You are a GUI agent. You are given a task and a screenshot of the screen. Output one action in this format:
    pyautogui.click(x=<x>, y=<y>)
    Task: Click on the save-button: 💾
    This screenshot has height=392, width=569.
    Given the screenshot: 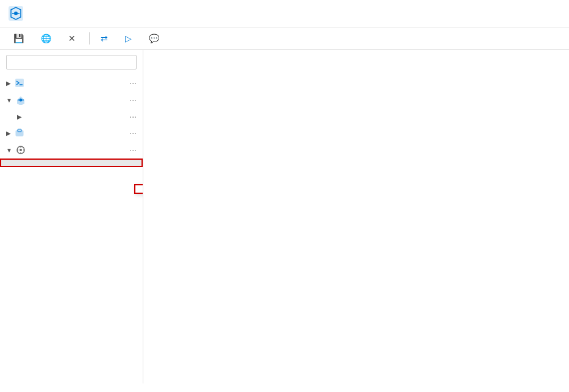 What is the action you would take?
    pyautogui.click(x=20, y=38)
    